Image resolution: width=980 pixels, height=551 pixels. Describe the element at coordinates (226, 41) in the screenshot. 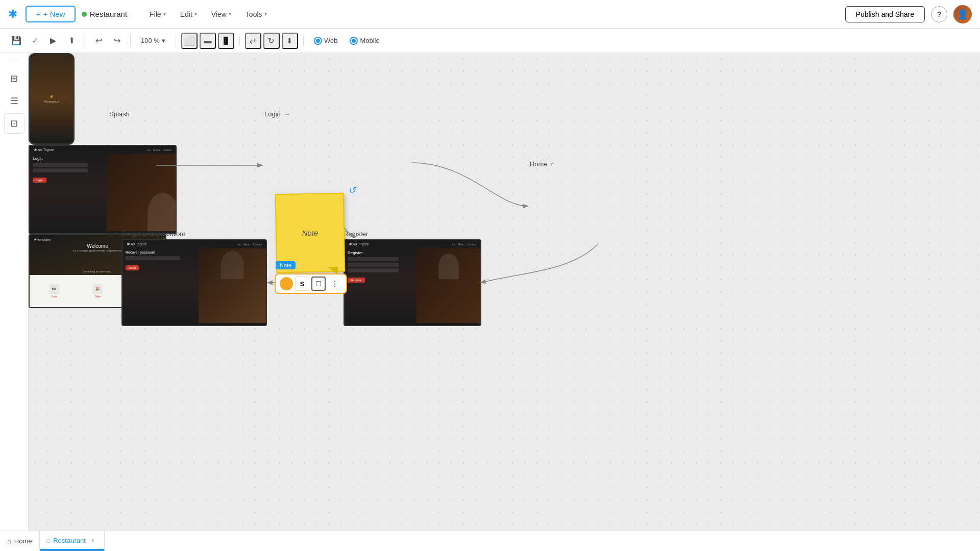

I see `mobile-device-button: 📱` at that location.